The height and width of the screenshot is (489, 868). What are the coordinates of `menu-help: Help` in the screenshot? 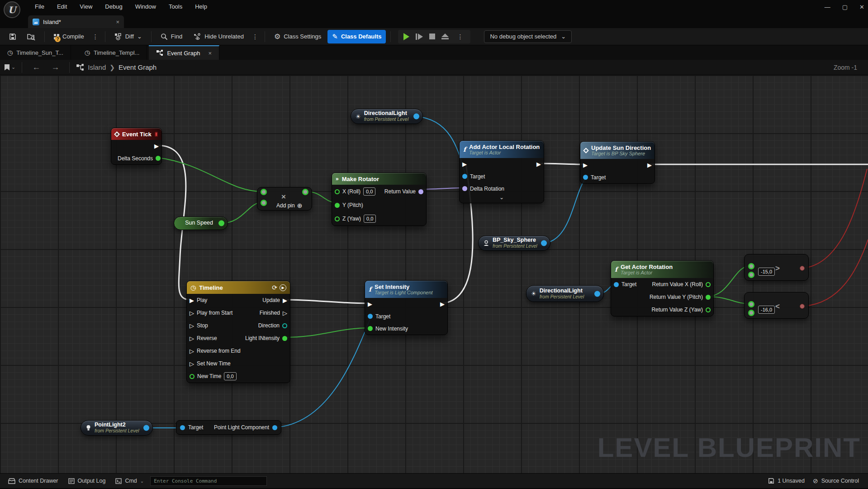 It's located at (201, 7).